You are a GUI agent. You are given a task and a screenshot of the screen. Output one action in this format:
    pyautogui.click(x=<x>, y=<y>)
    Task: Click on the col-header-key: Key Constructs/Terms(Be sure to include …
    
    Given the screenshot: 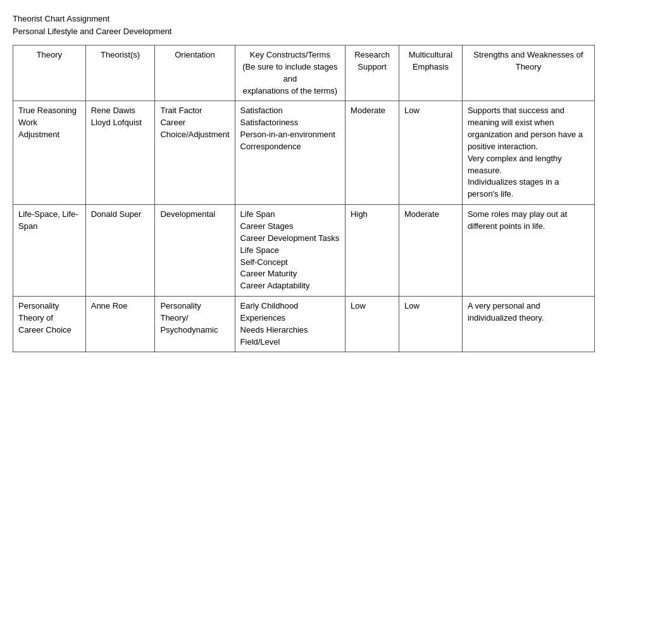 What is the action you would take?
    pyautogui.click(x=290, y=73)
    